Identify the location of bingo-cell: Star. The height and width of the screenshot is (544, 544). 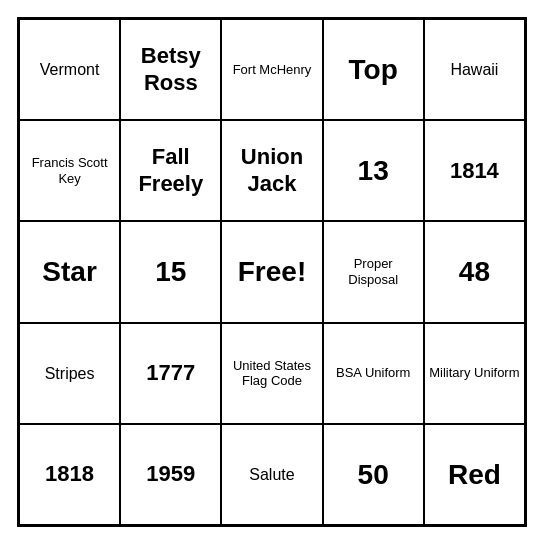
(70, 272).